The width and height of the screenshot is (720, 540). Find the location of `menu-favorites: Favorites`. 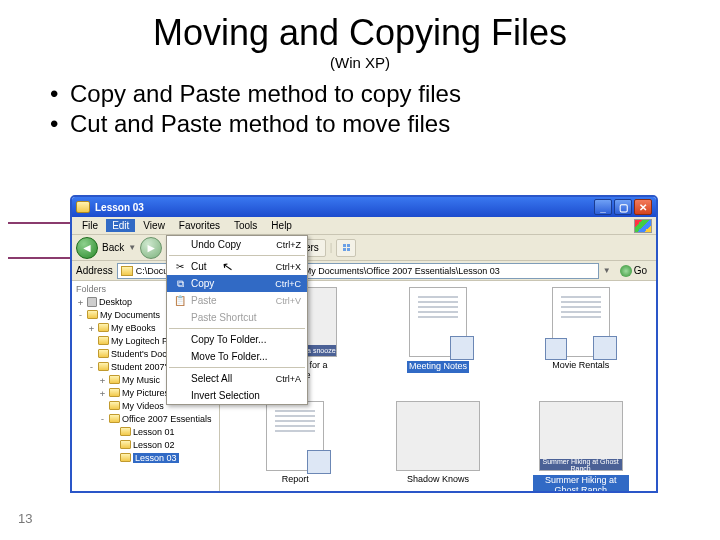

menu-favorites: Favorites is located at coordinates (200, 226).